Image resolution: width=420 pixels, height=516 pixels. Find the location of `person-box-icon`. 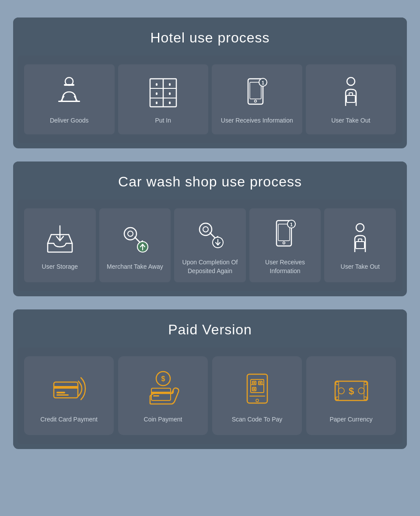

person-box-icon is located at coordinates (351, 93).